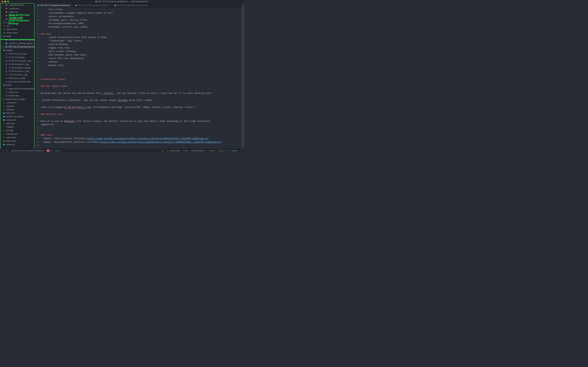  I want to click on tree-file-archive-md: archive.md, so click(17, 120).